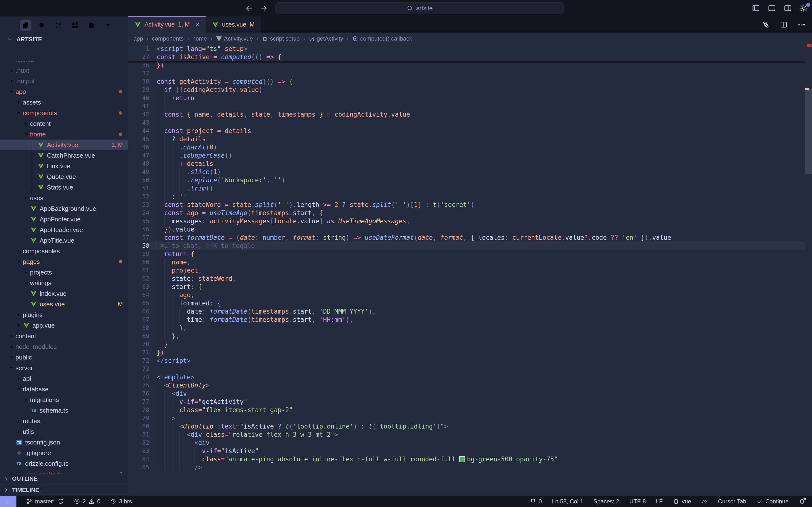 This screenshot has width=812, height=507. What do you see at coordinates (467, 467) in the screenshot?
I see `code-line-85: 85/>` at bounding box center [467, 467].